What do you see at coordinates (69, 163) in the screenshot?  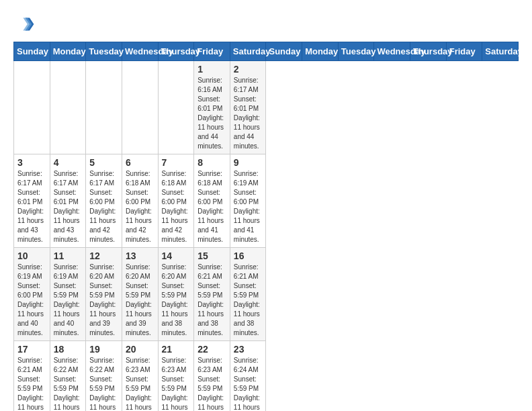 I see `day-number: 4` at bounding box center [69, 163].